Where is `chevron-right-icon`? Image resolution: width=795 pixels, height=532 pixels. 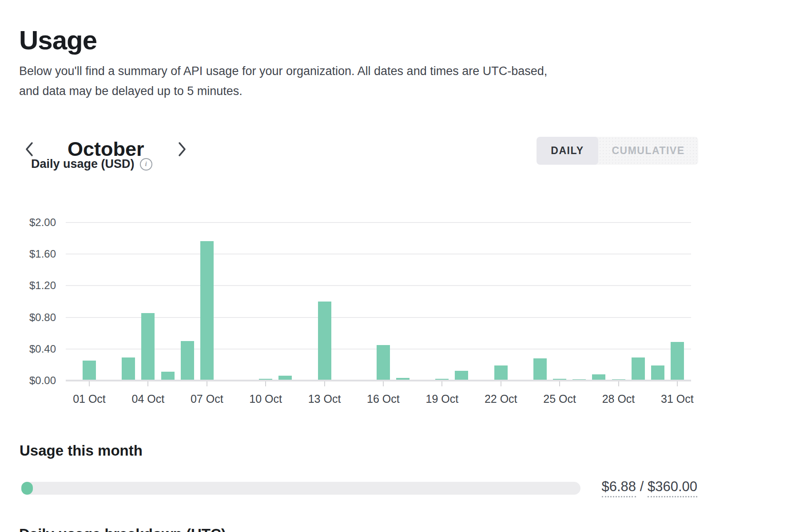
chevron-right-icon is located at coordinates (182, 149).